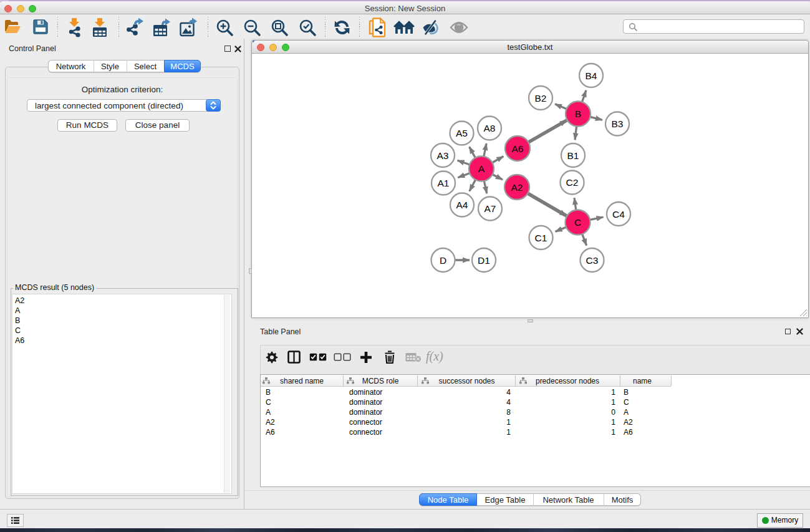 This screenshot has height=532, width=810. Describe the element at coordinates (444, 183) in the screenshot. I see `svg-text: A1` at that location.